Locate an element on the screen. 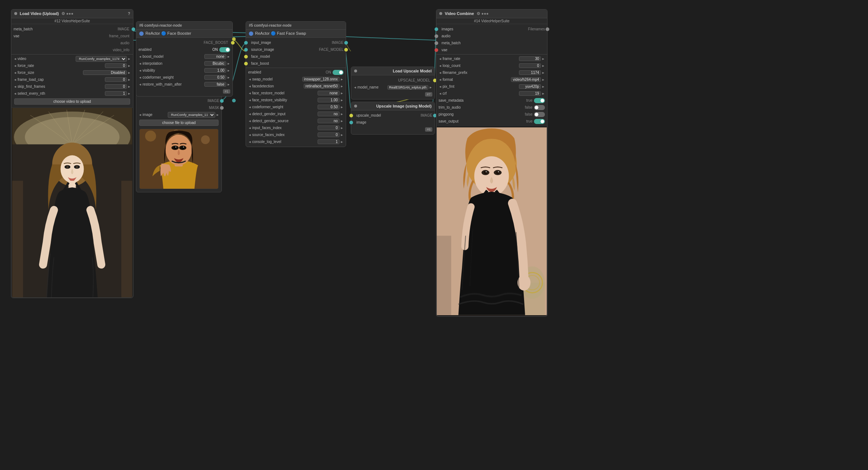 The image size is (868, 470). toggle-save-metadata is located at coordinates (539, 101).